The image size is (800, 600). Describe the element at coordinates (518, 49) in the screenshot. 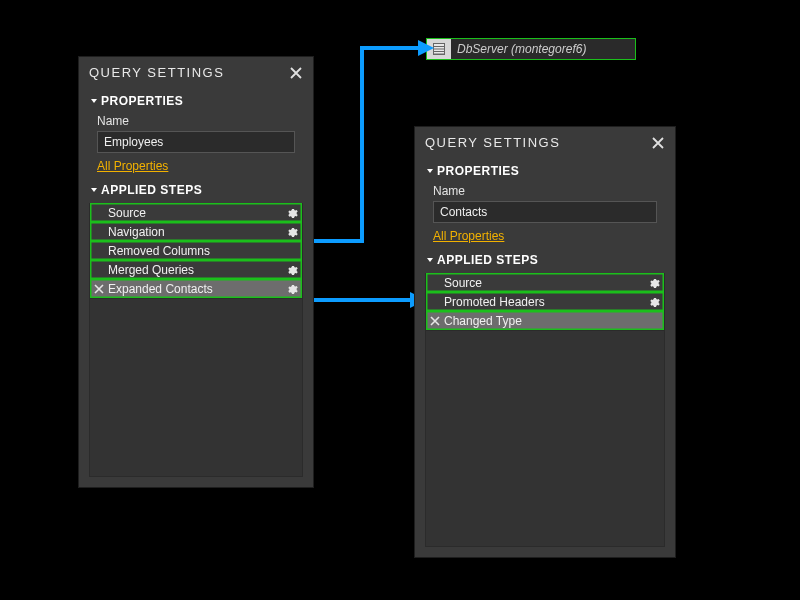

I see `db-node-label: DbServer (montegoref6)` at that location.